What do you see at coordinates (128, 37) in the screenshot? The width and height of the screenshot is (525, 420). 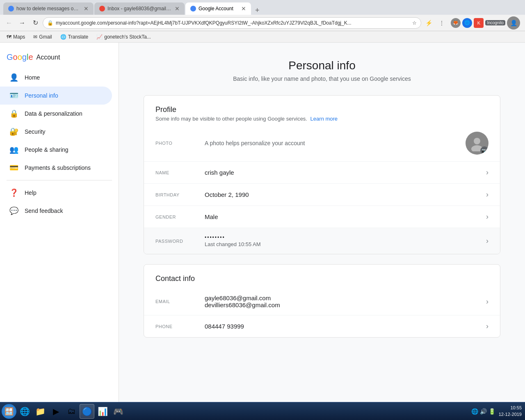 I see `bookmark-gonetech-label: gonetech's StockTa...` at bounding box center [128, 37].